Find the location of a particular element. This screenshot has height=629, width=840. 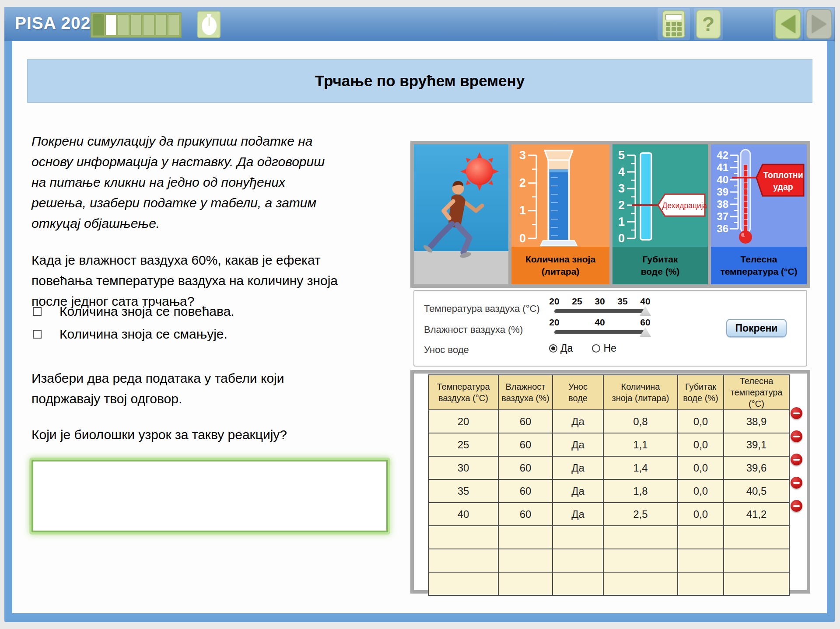

column-header: Унос воде is located at coordinates (578, 392).